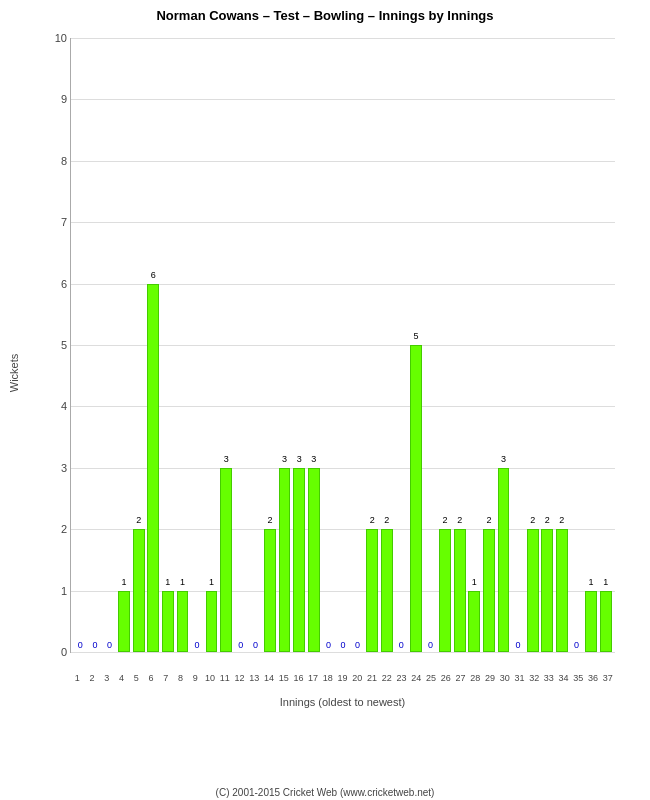 Image resolution: width=650 pixels, height=800 pixels. What do you see at coordinates (342, 678) in the screenshot?
I see `x-labels: 1234567891011121314151617181920212223242…` at bounding box center [342, 678].